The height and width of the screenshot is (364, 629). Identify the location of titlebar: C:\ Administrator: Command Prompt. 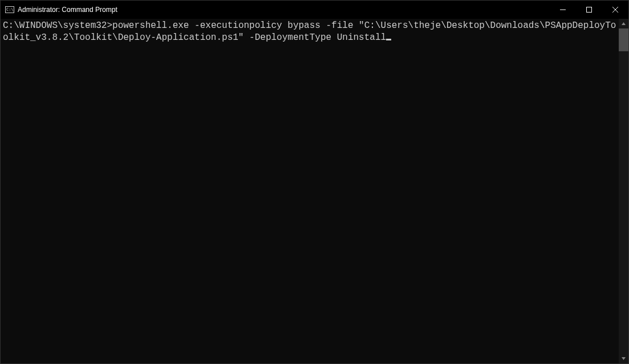
(315, 10).